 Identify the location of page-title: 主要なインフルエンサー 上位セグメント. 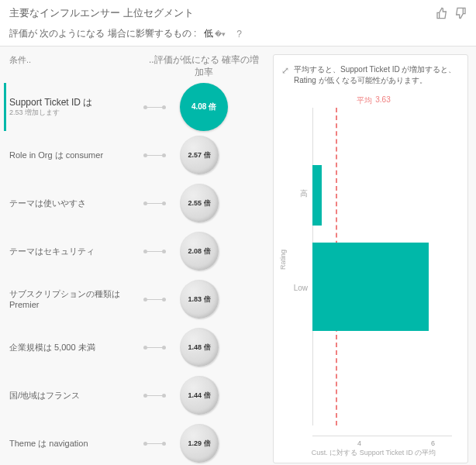
(102, 13).